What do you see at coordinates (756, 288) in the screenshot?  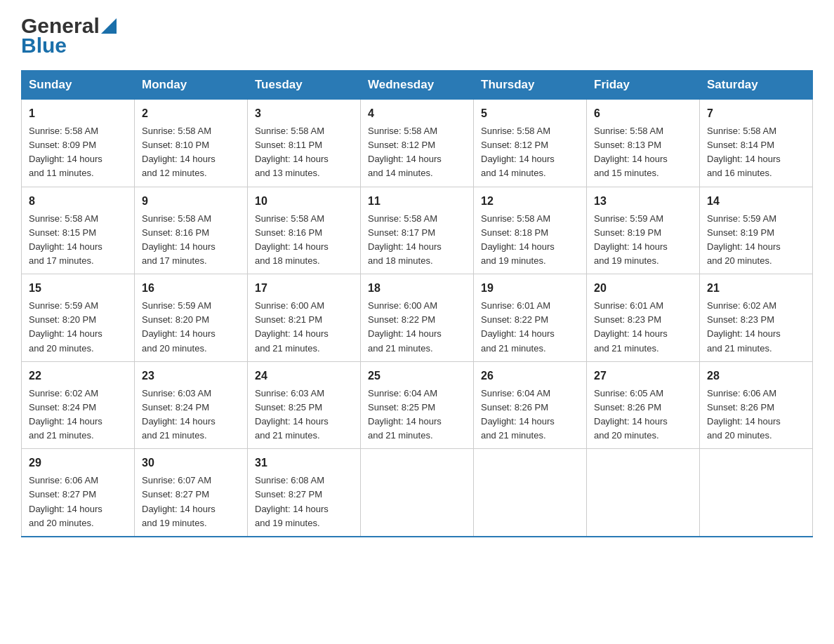 I see `day-number: 21` at bounding box center [756, 288].